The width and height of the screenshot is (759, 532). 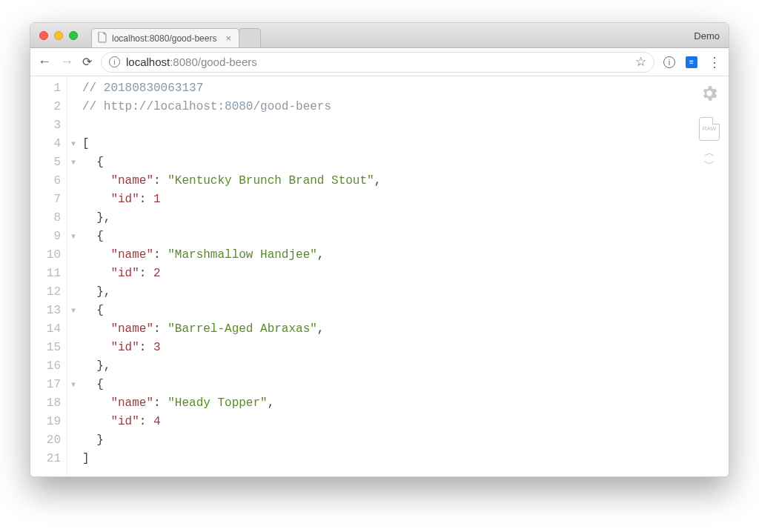 What do you see at coordinates (46, 348) in the screenshot?
I see `line-number: 15` at bounding box center [46, 348].